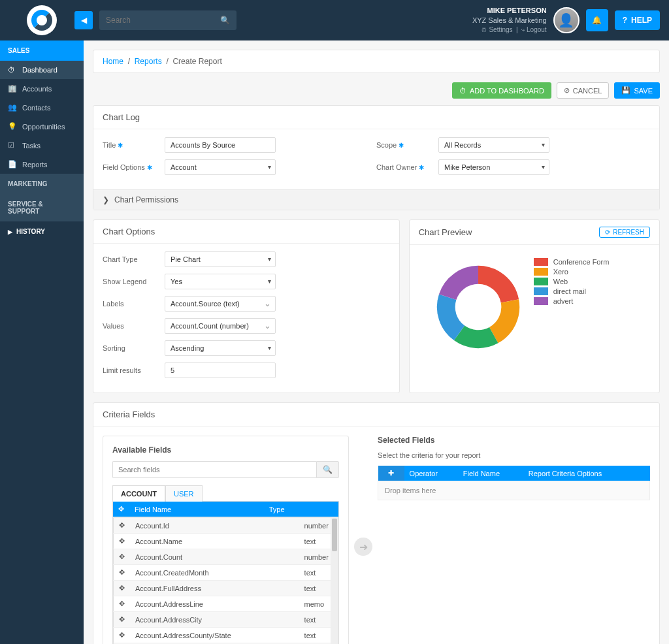 Image resolution: width=669 pixels, height=644 pixels. Describe the element at coordinates (328, 470) in the screenshot. I see `search-fields-button: 🔍` at that location.